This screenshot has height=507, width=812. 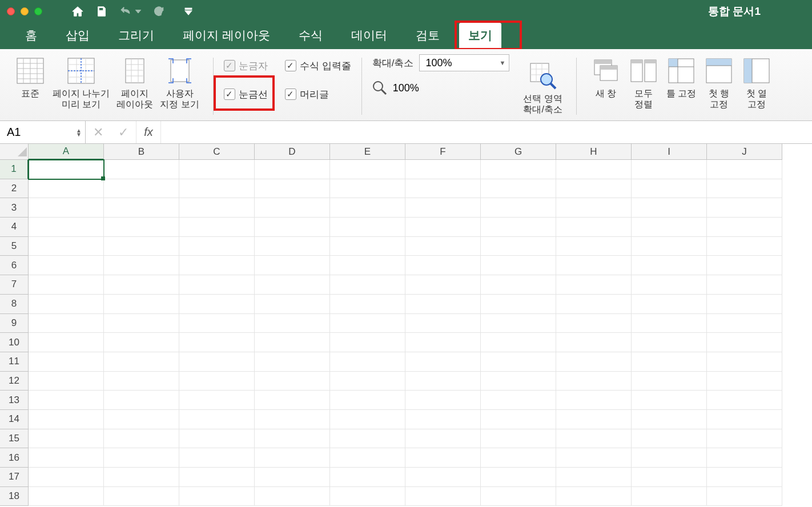 I want to click on undo-dropdown-icon, so click(x=138, y=11).